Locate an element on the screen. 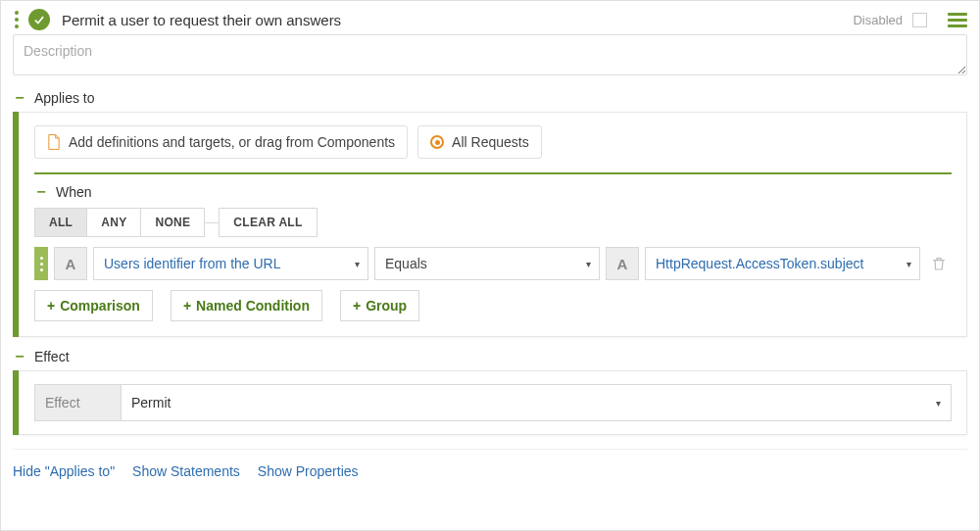 This screenshot has width=980, height=531. when-header: − When is located at coordinates (493, 192).